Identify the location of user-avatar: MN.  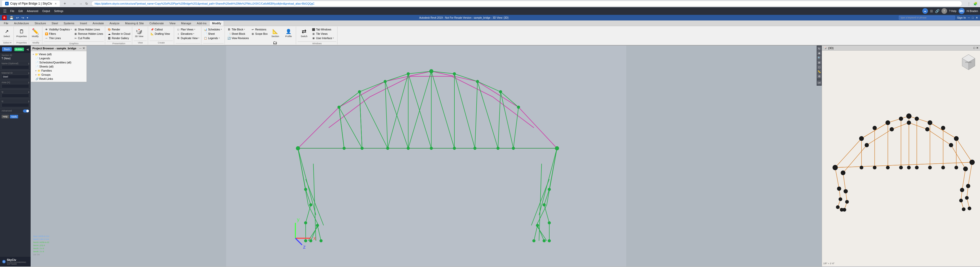
(962, 11).